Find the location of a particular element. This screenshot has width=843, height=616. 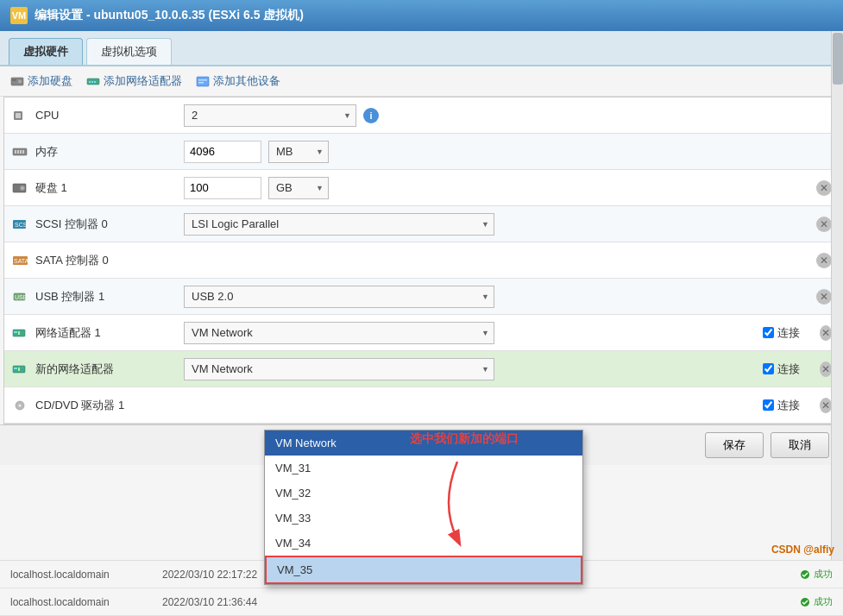

scrollbar-thumb is located at coordinates (838, 59).